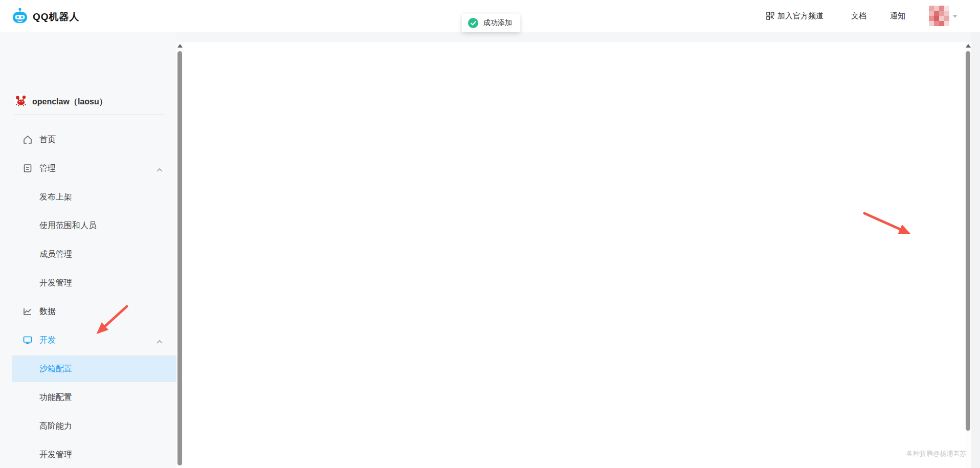 The height and width of the screenshot is (468, 980). Describe the element at coordinates (56, 427) in the screenshot. I see `sidebar-item-label: 高阶能力` at that location.